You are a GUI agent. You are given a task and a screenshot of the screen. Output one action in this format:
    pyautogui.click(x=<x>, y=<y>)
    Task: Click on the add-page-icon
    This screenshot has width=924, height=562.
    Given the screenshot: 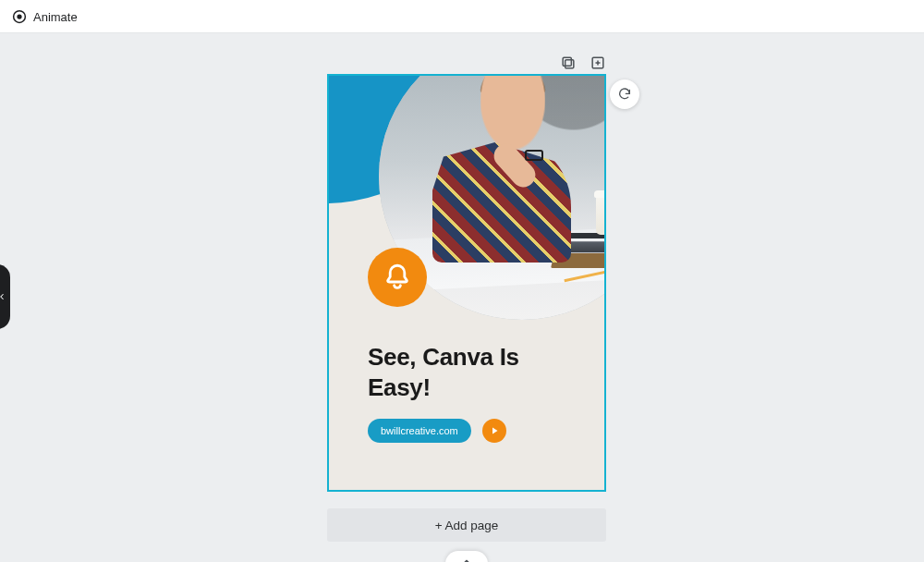 What is the action you would take?
    pyautogui.click(x=598, y=63)
    